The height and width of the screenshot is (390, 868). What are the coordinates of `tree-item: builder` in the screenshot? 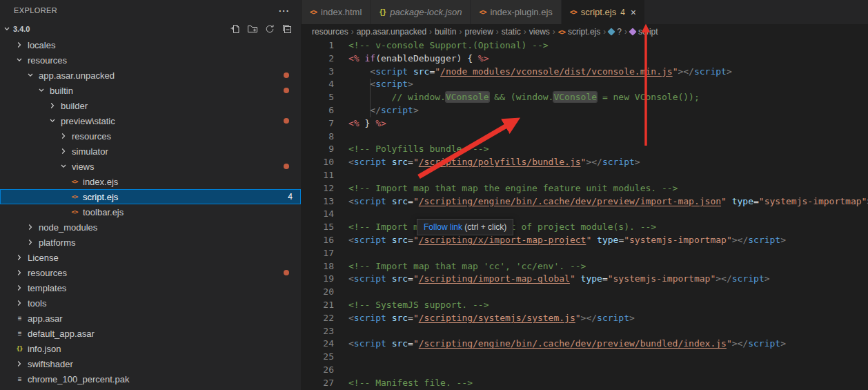 It's located at (150, 106).